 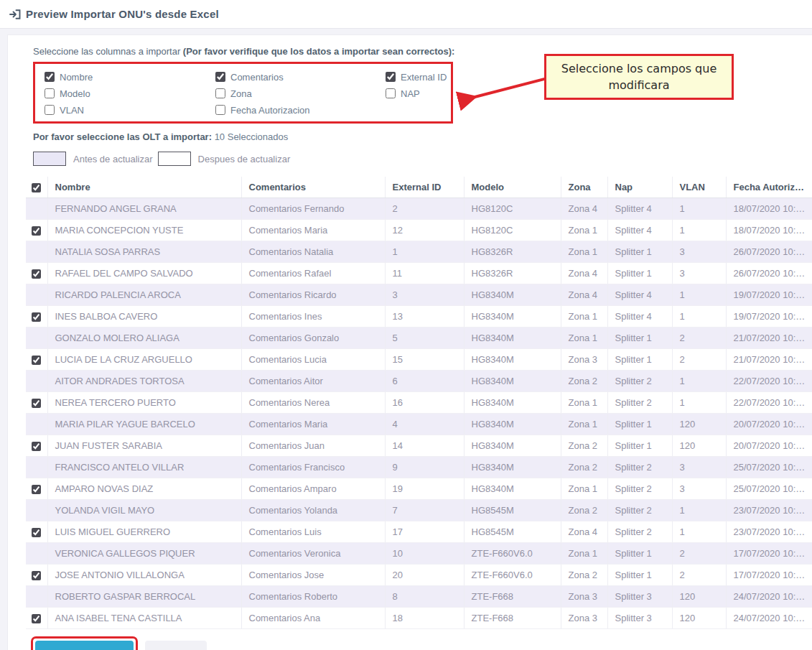 What do you see at coordinates (422, 136) in the screenshot?
I see `olt-select-line: Por favor seleccione las OLT a importar:…` at bounding box center [422, 136].